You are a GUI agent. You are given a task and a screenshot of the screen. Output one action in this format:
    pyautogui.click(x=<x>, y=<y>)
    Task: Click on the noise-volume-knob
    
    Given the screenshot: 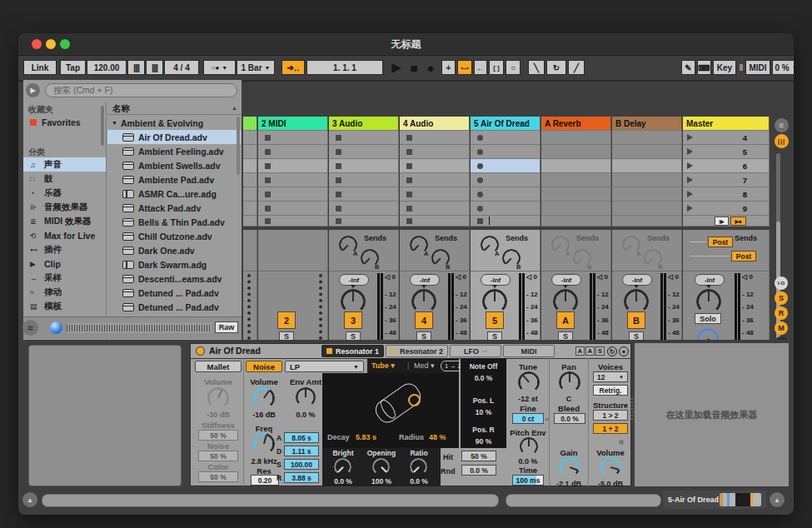 What is the action you would take?
    pyautogui.click(x=264, y=398)
    